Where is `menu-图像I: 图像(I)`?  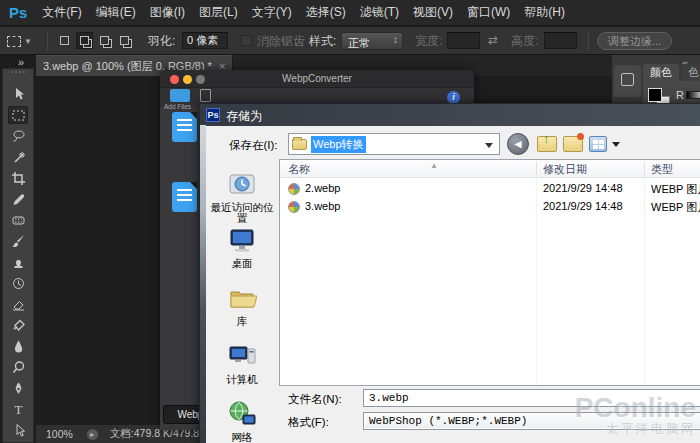 menu-图像I: 图像(I) is located at coordinates (168, 12).